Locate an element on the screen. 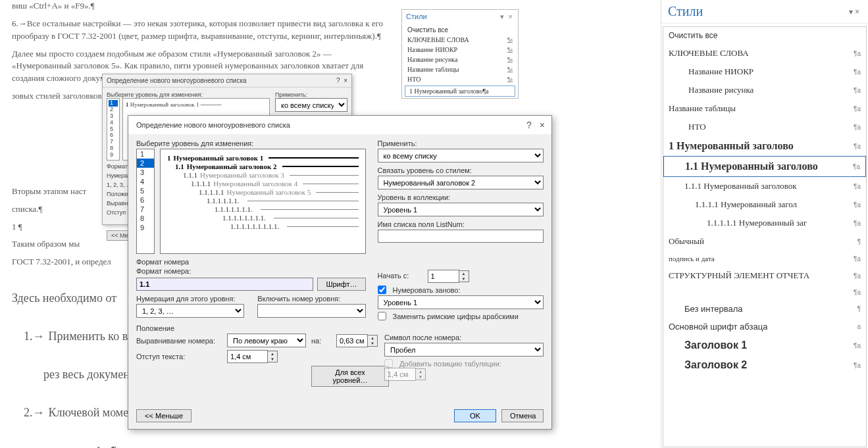 The width and height of the screenshot is (868, 448). link-style-select: Нумерованный заголовок 2 is located at coordinates (461, 183).